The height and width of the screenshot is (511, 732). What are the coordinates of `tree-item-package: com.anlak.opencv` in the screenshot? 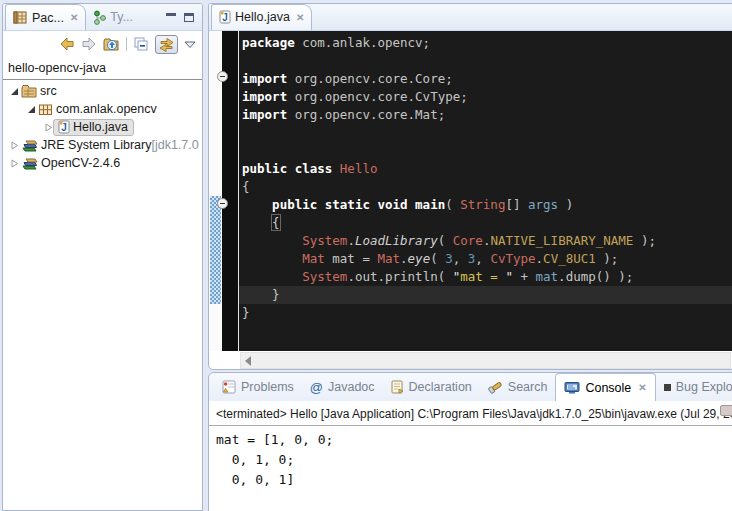 It's located at (102, 109).